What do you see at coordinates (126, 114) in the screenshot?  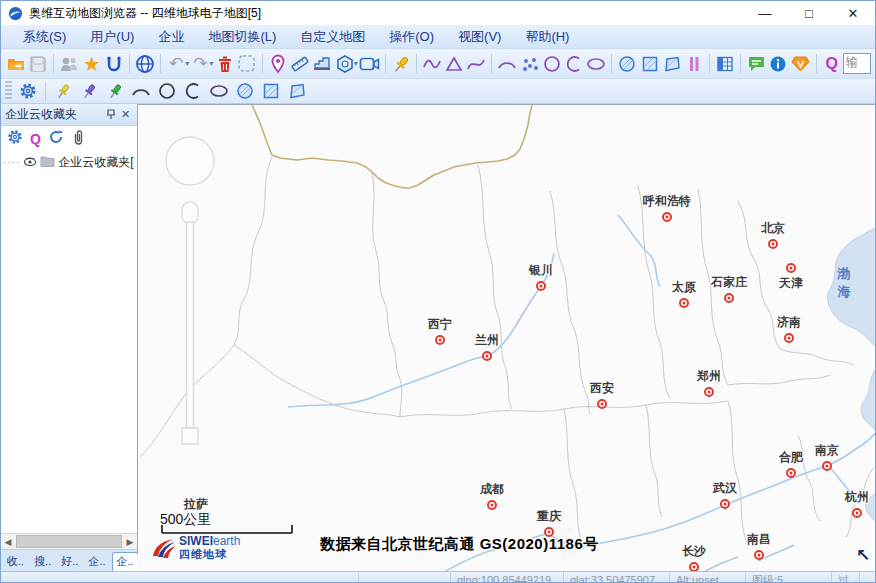 I see `sidebar-close-icon: ✕` at bounding box center [126, 114].